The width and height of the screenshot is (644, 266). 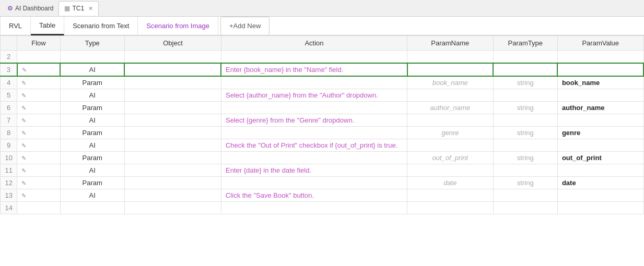 What do you see at coordinates (9, 120) in the screenshot?
I see `row-number: 7` at bounding box center [9, 120].